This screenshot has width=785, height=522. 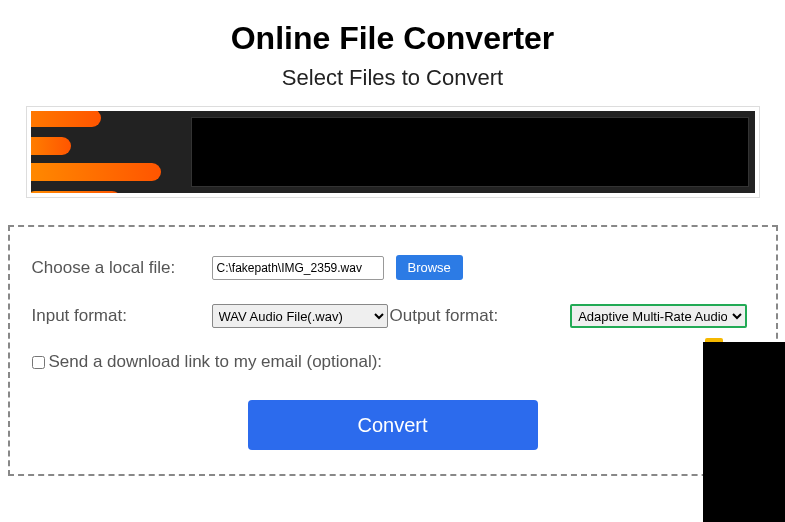 I want to click on input-format-label: Input format:, so click(x=122, y=316).